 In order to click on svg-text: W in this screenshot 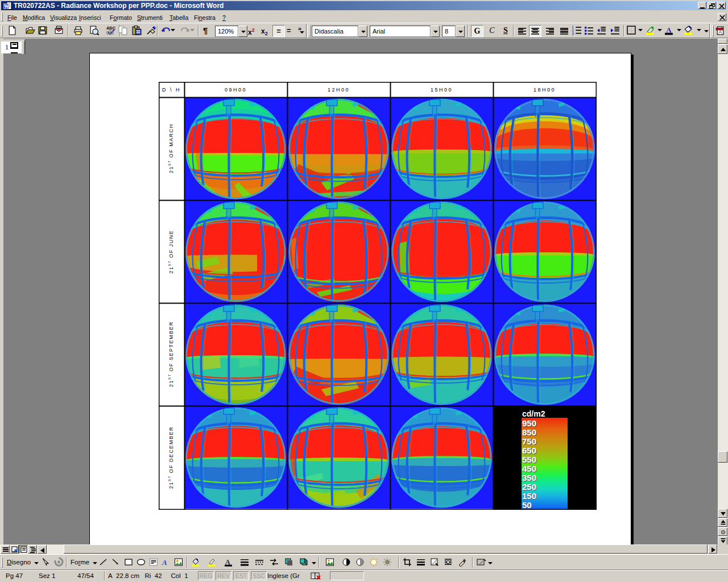, I will do `click(7, 6)`.